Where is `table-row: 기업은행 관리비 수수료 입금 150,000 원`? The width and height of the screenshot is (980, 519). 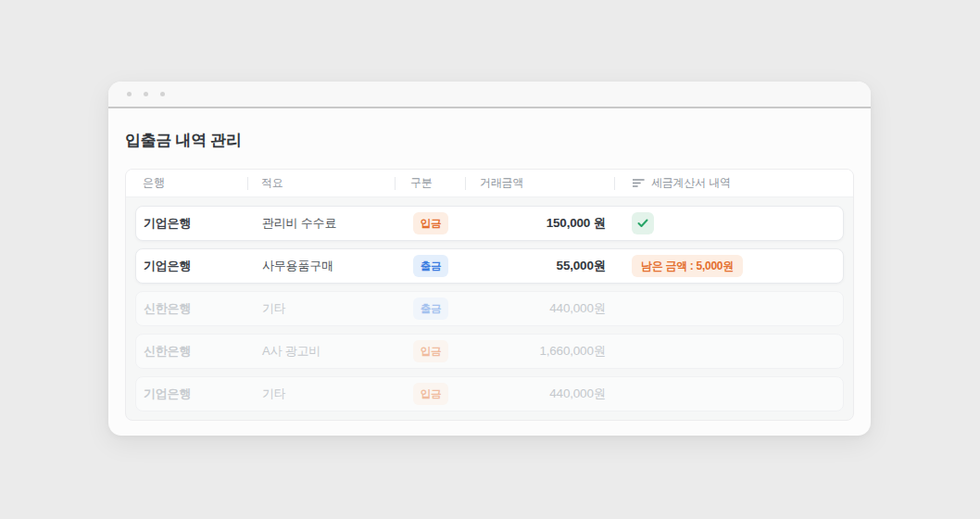
table-row: 기업은행 관리비 수수료 입금 150,000 원 is located at coordinates (489, 223).